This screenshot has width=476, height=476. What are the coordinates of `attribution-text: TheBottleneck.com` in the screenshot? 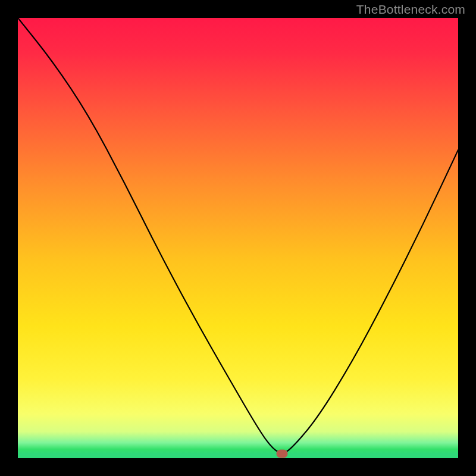 It's located at (411, 10).